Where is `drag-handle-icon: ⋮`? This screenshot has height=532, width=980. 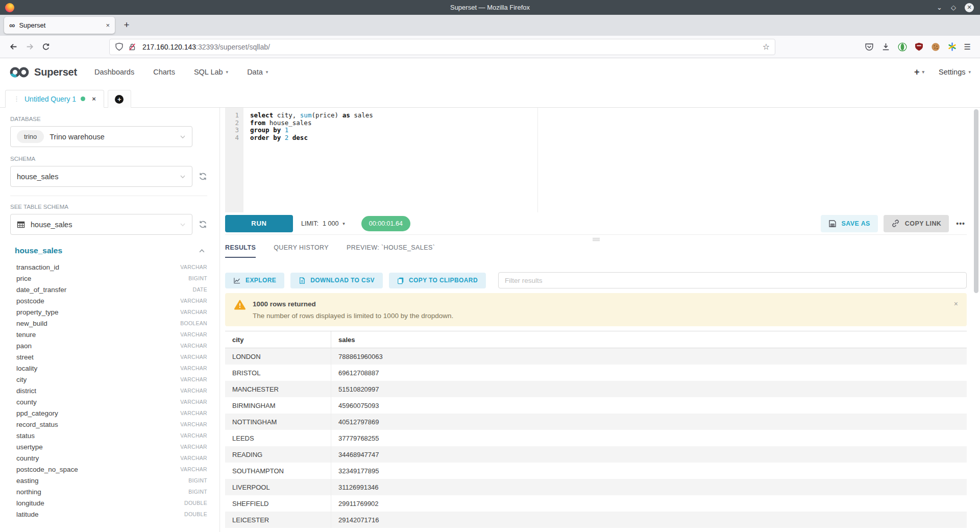
drag-handle-icon: ⋮ is located at coordinates (16, 99).